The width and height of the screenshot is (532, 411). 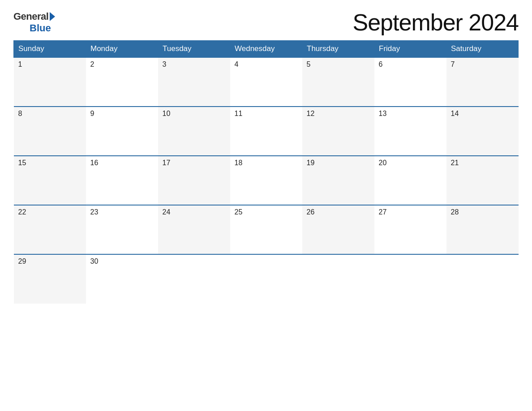 What do you see at coordinates (455, 114) in the screenshot?
I see `day-number: 14` at bounding box center [455, 114].